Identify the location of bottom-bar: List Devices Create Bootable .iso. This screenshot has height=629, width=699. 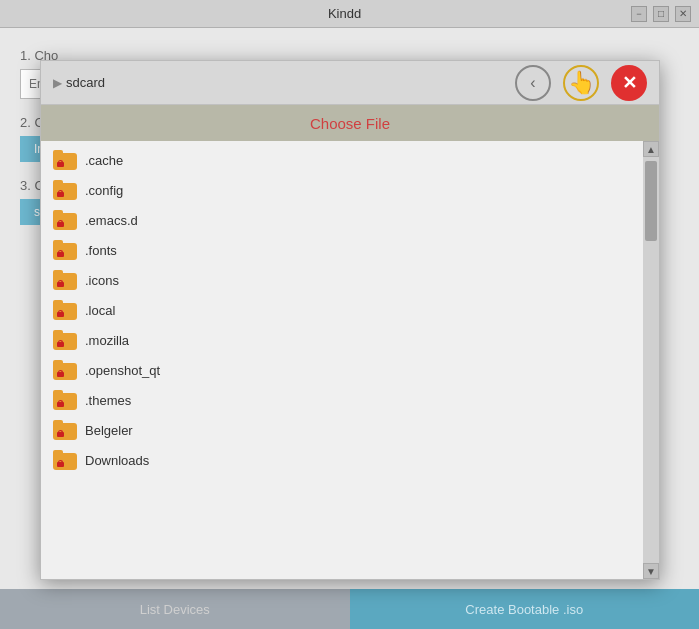
(350, 609).